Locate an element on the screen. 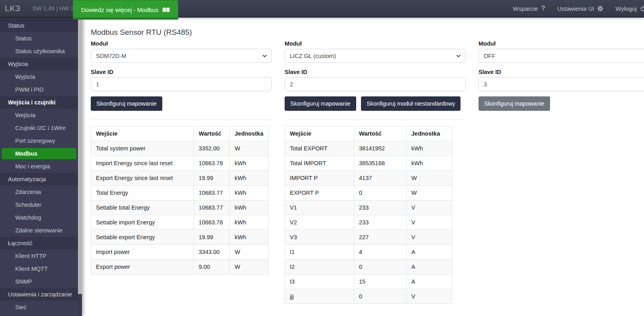  table-cell: Settable export Energy is located at coordinates (142, 238).